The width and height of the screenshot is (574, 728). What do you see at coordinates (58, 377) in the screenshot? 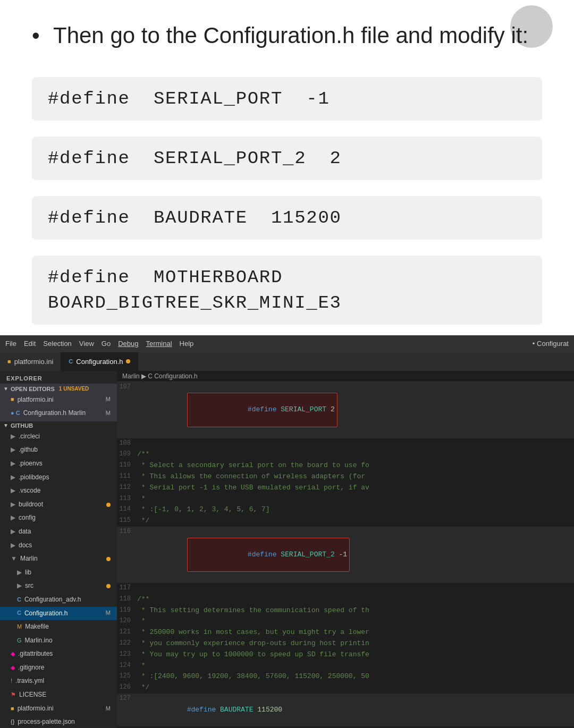
I see `sidebar-explorer-title: EXPLORER` at bounding box center [58, 377].